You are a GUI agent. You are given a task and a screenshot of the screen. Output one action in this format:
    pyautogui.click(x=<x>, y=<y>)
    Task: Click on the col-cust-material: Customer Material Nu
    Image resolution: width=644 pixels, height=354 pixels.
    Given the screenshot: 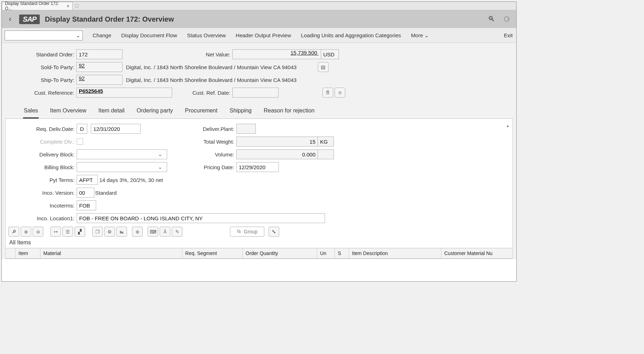 What is the action you would take?
    pyautogui.click(x=477, y=253)
    